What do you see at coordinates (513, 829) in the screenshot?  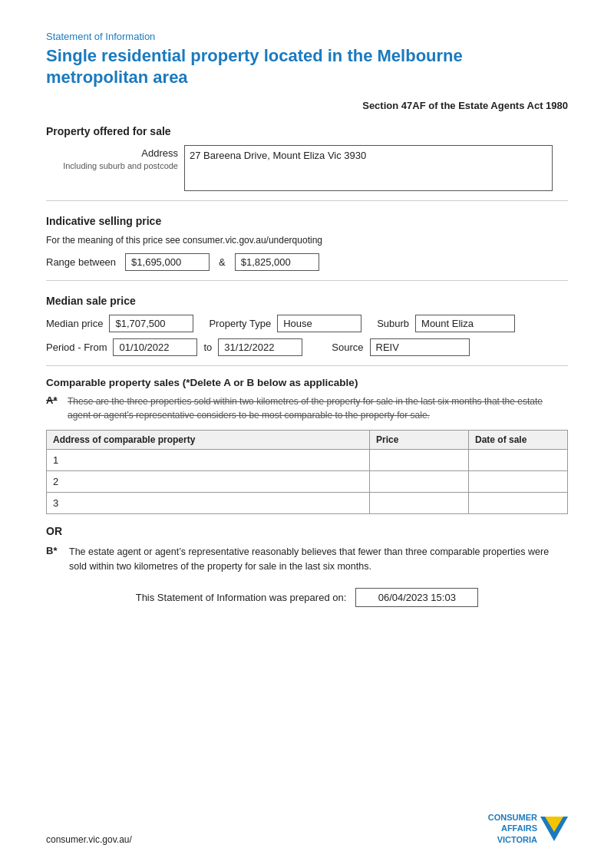 I see `logo-text: CONSUMER AFFAIRS VICTORIA` at bounding box center [513, 829].